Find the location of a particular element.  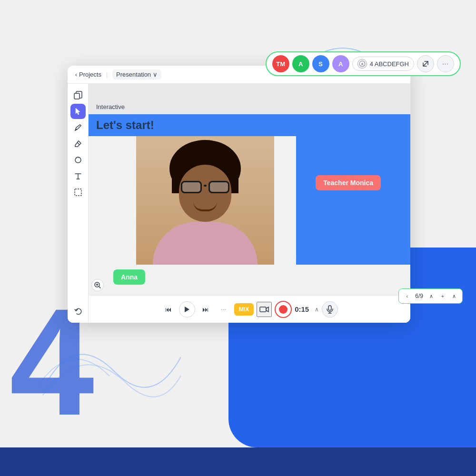

participants-count-button: 4 ABCDEFGH is located at coordinates (383, 64).